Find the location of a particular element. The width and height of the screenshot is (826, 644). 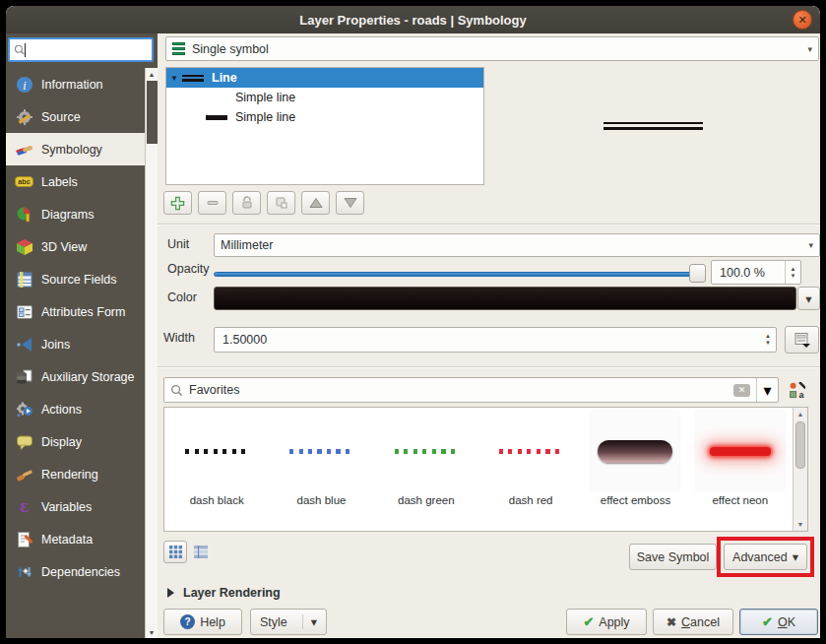

icon-view-button is located at coordinates (175, 551).